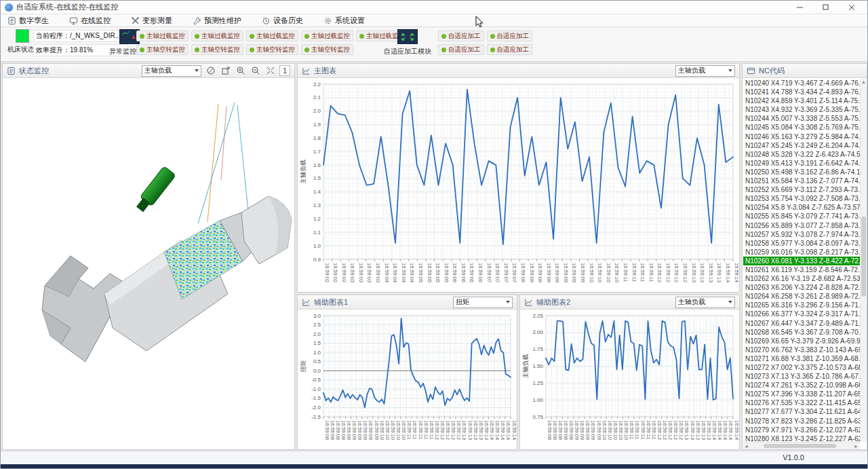 This screenshot has width=868, height=469. I want to click on aux-chart2-metric-select: 主轴负载, so click(705, 303).